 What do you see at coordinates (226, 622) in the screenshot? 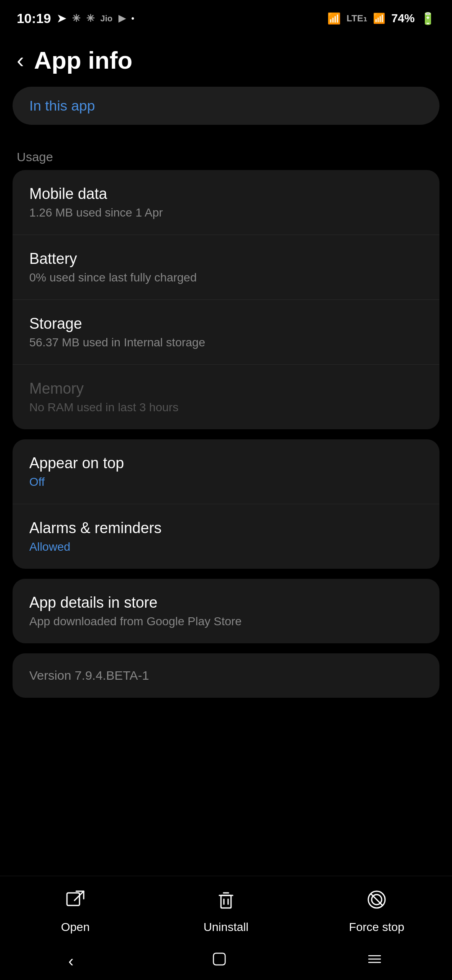
I see `app-details-subtitle: App downloaded from Google Play Store` at bounding box center [226, 622].